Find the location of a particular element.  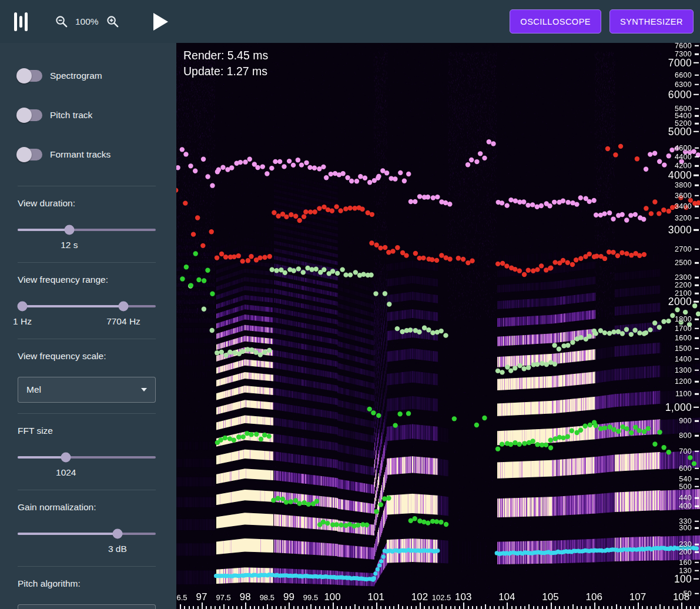

time-tick-label: 102.5 is located at coordinates (442, 597).